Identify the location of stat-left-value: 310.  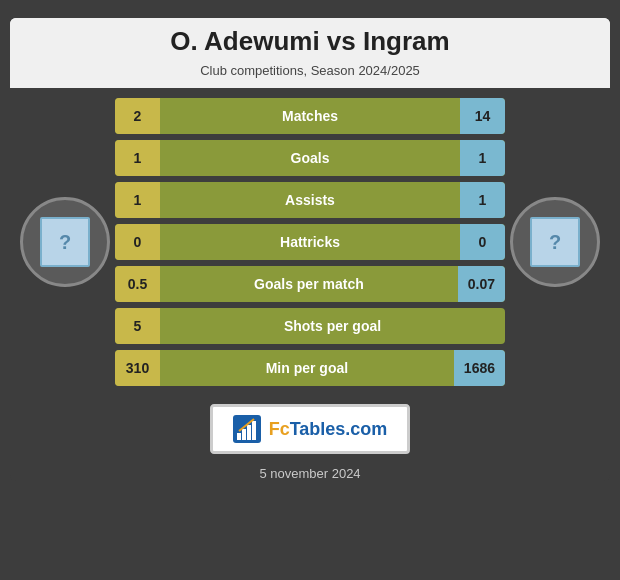
(138, 368).